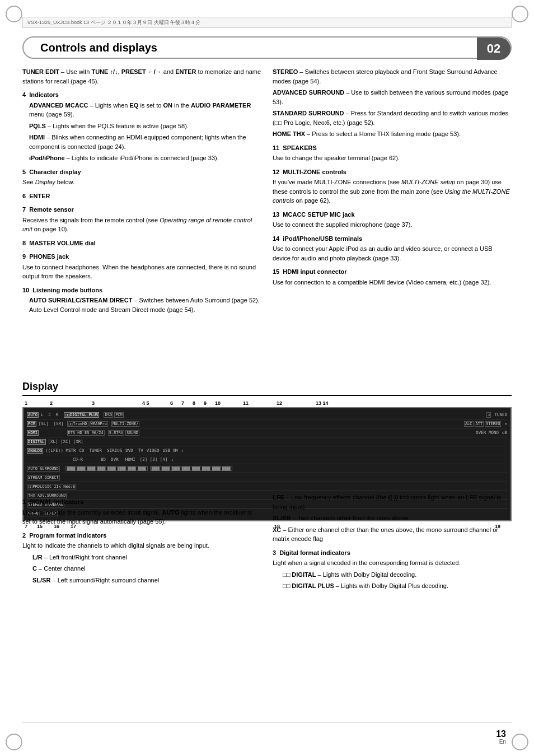  What do you see at coordinates (392, 553) in the screenshot?
I see `digital-format-heading: 3 Digital format indicators` at bounding box center [392, 553].